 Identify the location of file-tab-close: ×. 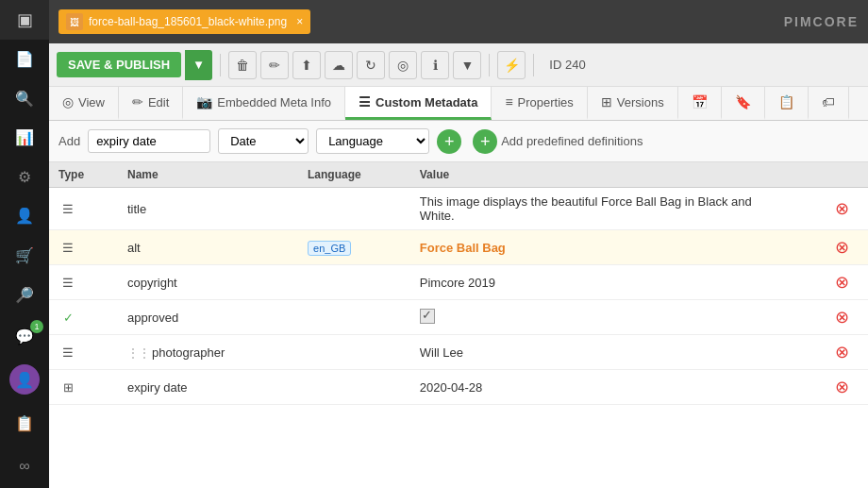
(300, 22).